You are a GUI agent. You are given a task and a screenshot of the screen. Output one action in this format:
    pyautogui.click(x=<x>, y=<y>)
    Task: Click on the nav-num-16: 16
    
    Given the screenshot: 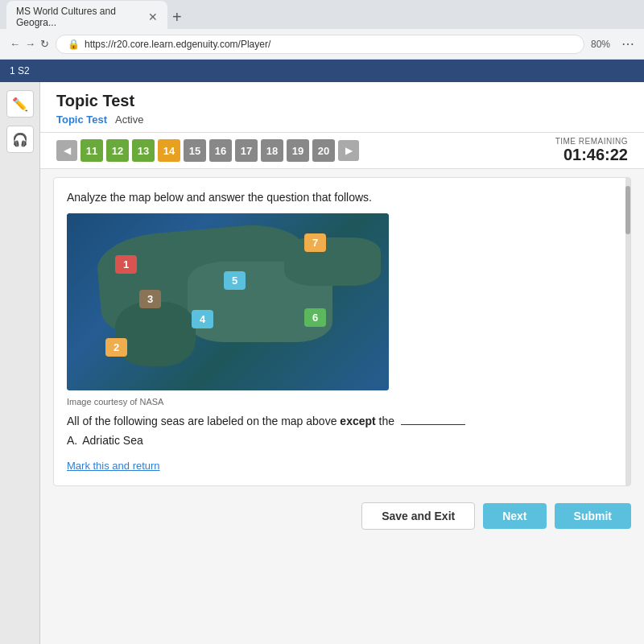 What is the action you would take?
    pyautogui.click(x=221, y=151)
    